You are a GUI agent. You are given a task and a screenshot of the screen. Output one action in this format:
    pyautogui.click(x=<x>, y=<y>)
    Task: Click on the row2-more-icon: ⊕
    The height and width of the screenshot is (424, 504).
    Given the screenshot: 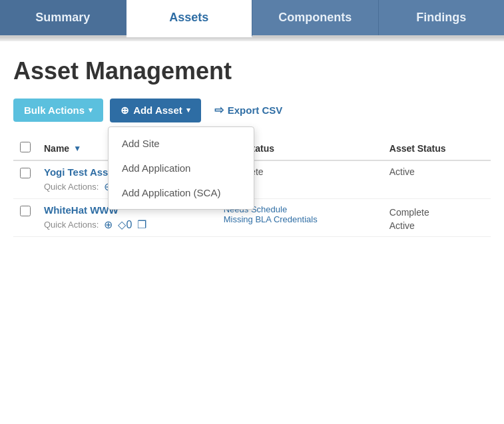 What is the action you would take?
    pyautogui.click(x=108, y=225)
    